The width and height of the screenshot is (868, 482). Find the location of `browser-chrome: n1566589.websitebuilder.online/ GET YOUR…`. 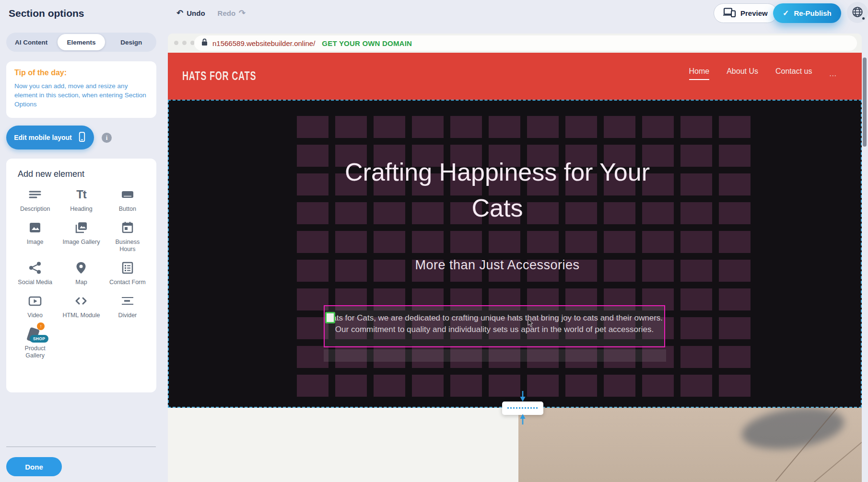

browser-chrome: n1566589.websitebuilder.online/ GET YOUR… is located at coordinates (515, 43).